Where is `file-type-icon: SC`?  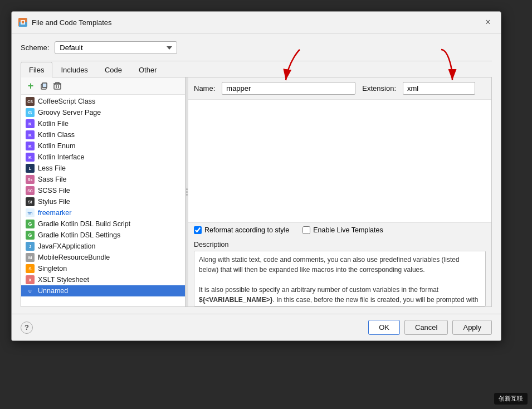 file-type-icon: SC is located at coordinates (30, 191).